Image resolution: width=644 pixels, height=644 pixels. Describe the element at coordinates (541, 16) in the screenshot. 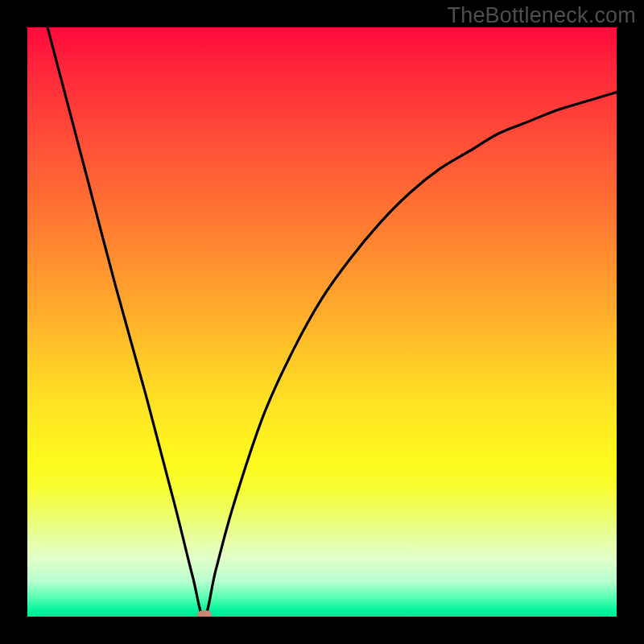

I see `watermark-text: TheBottleneck.com` at that location.